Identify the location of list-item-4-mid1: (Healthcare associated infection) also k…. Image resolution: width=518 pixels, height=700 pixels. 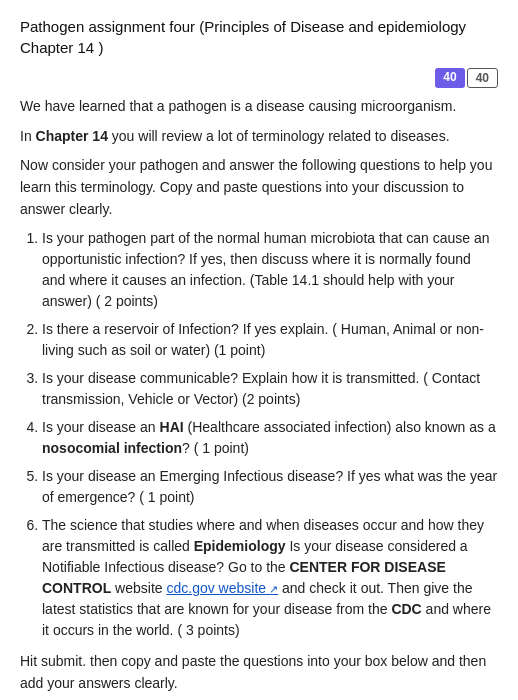
(340, 427).